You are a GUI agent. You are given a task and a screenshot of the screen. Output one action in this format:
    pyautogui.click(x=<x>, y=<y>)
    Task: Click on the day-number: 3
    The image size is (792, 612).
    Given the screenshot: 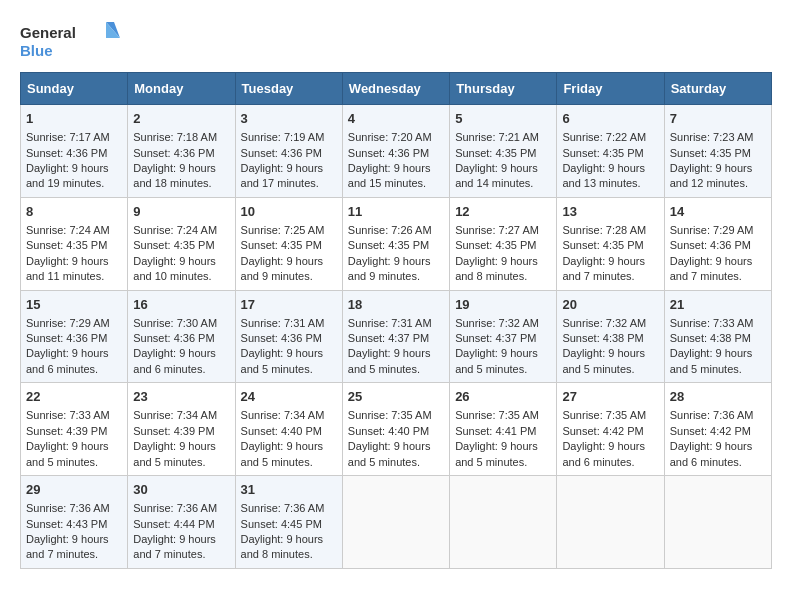 What is the action you would take?
    pyautogui.click(x=289, y=119)
    